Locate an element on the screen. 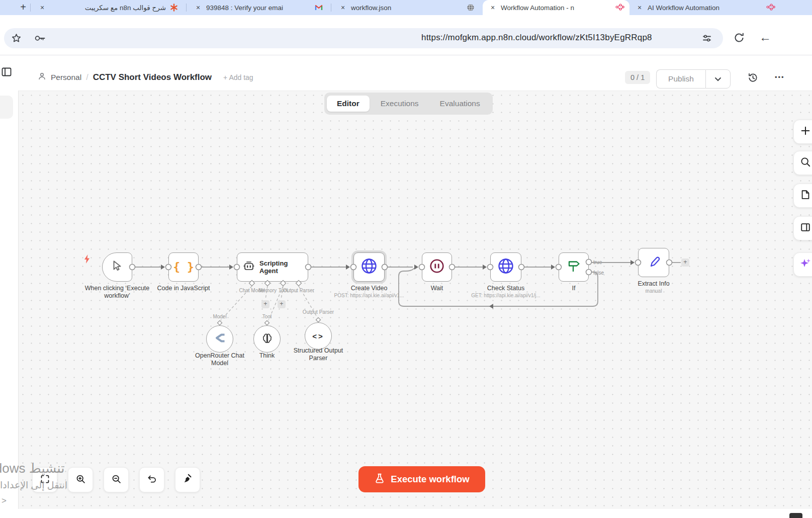 The image size is (812, 518). sticky-note-button is located at coordinates (802, 196).